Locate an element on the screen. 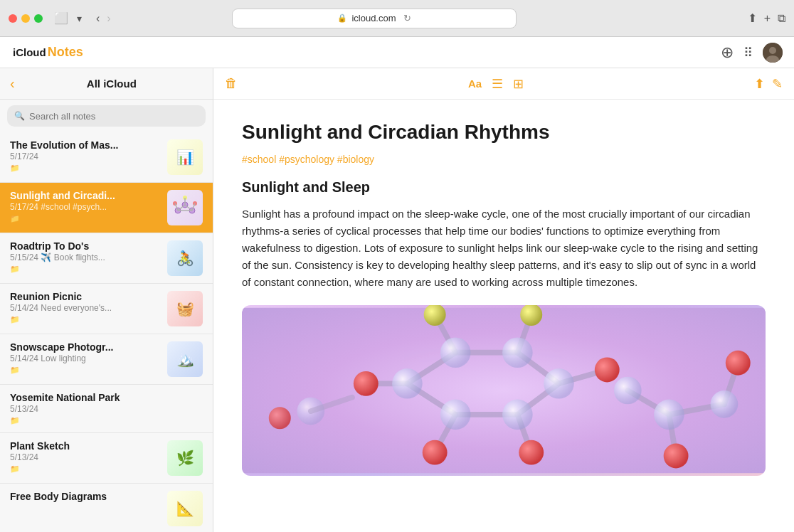 Image resolution: width=794 pixels, height=532 pixels. avatar is located at coordinates (773, 53).